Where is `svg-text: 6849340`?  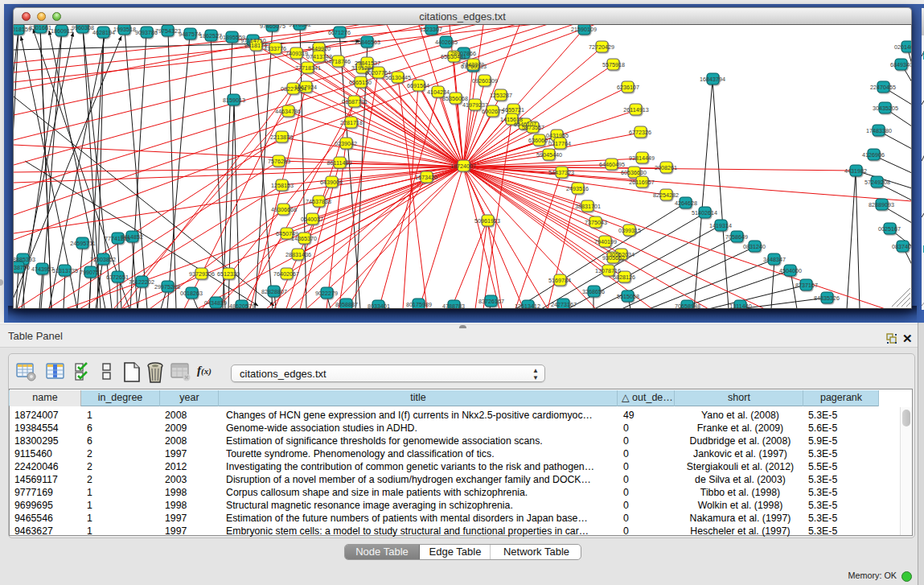 svg-text: 6849340 is located at coordinates (901, 64).